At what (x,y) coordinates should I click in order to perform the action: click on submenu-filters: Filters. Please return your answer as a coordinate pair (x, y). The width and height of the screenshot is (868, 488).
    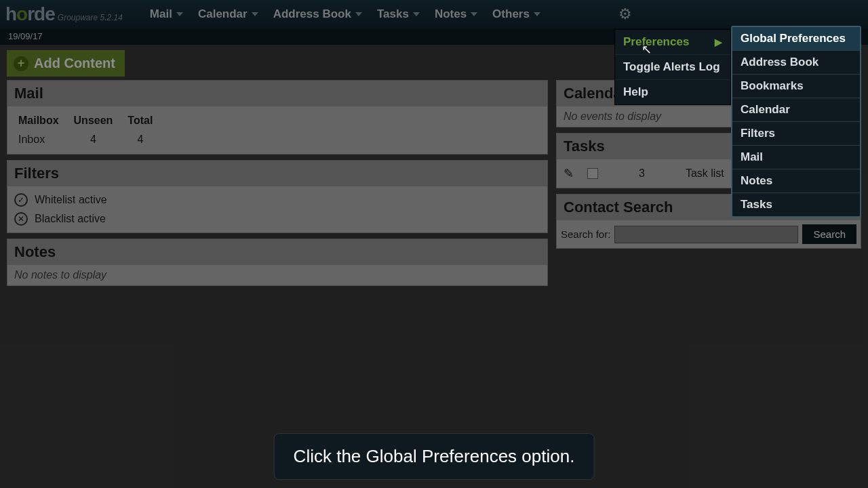
    Looking at the image, I should click on (796, 133).